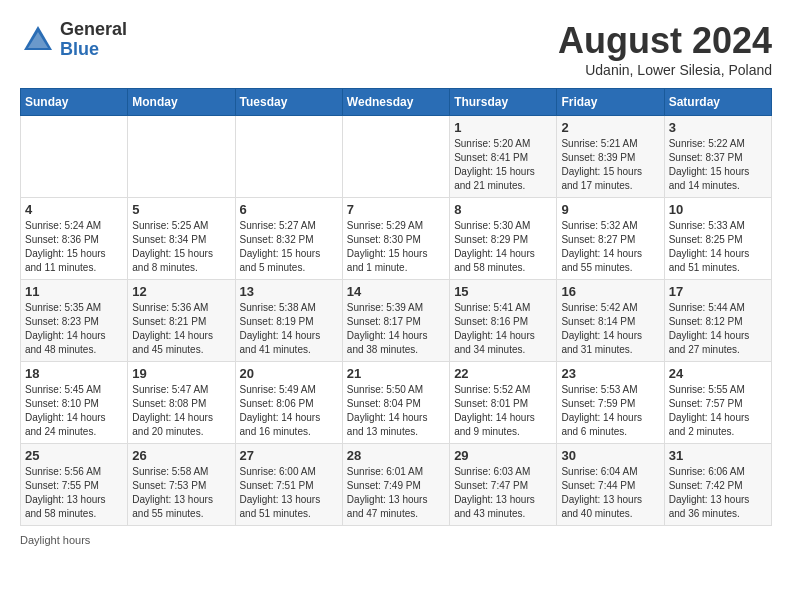 The height and width of the screenshot is (612, 792). Describe the element at coordinates (718, 456) in the screenshot. I see `day-number: 31` at that location.